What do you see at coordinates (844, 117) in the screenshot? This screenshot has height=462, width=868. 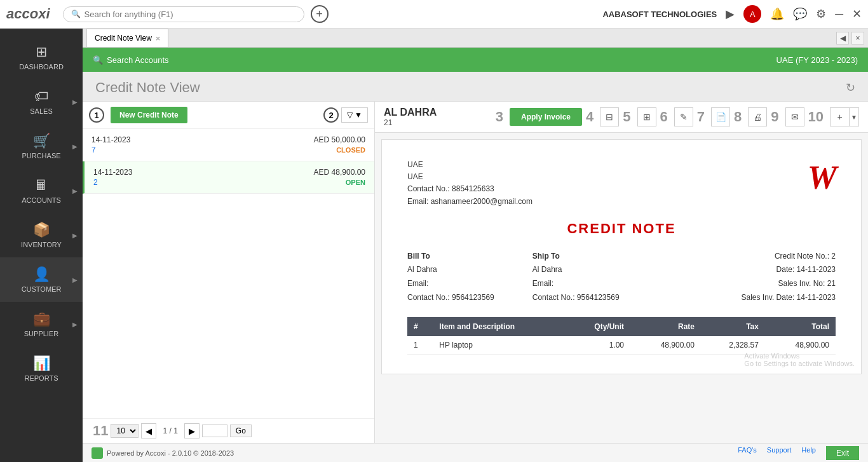 I see `more-button: + ▼` at bounding box center [844, 117].